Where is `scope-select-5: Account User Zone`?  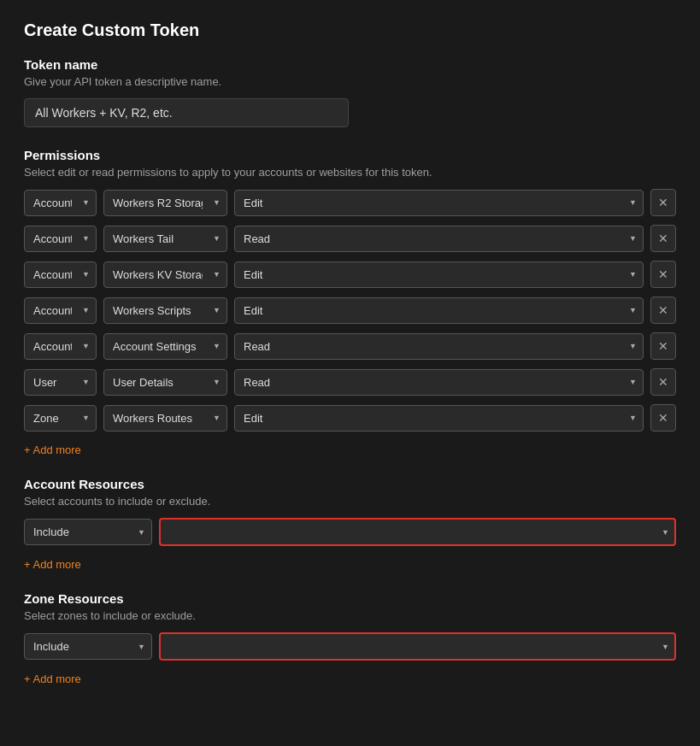
scope-select-5: Account User Zone is located at coordinates (60, 347).